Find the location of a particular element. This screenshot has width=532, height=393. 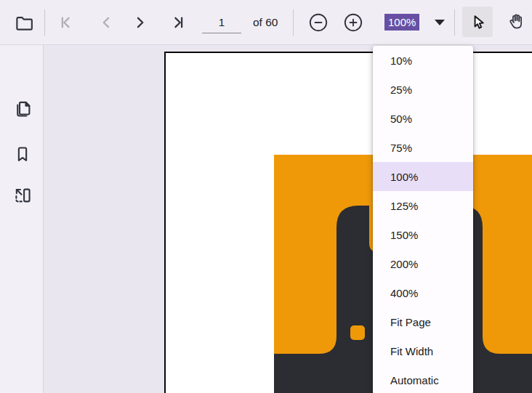

first-page-button is located at coordinates (65, 23).